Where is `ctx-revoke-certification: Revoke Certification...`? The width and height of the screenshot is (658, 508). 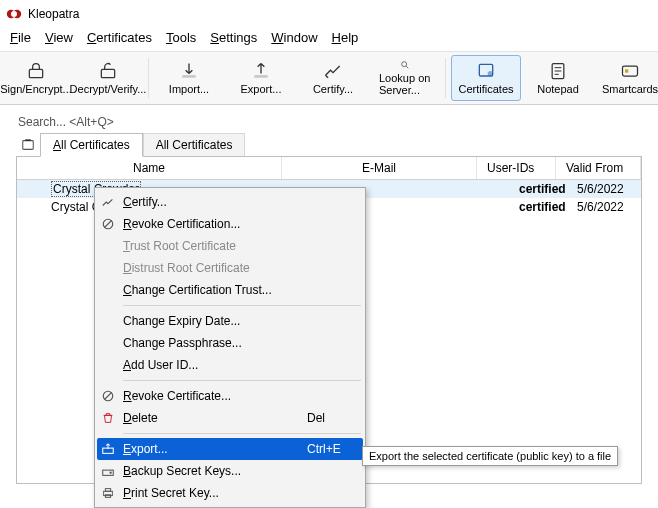
ctx-revoke-certification: Revoke Certification... is located at coordinates (230, 224).